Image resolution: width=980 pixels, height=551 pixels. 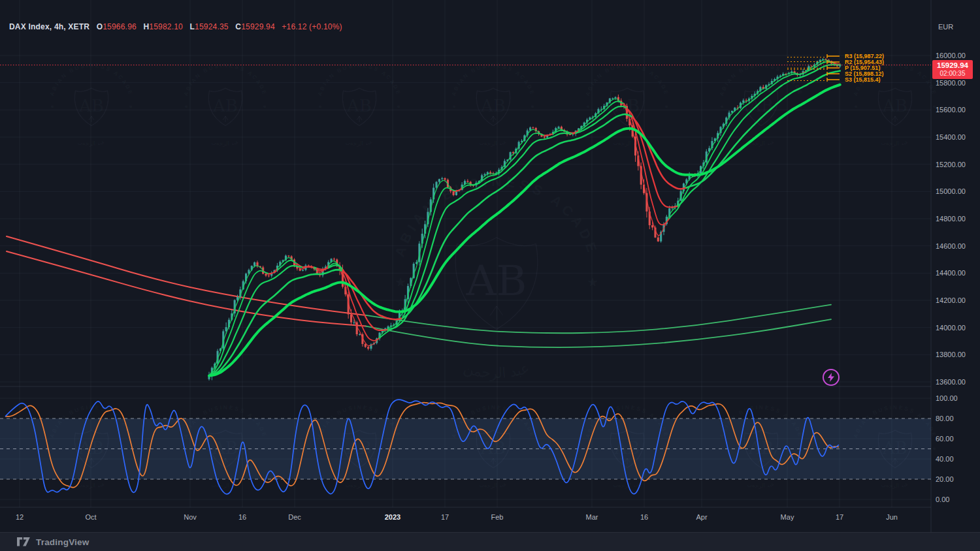 I want to click on price-tick: 13800.00, so click(x=951, y=354).